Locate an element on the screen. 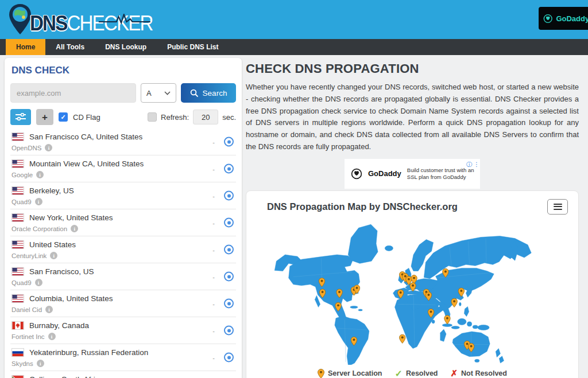 The height and width of the screenshot is (378, 588). pin-icon is located at coordinates (321, 373).